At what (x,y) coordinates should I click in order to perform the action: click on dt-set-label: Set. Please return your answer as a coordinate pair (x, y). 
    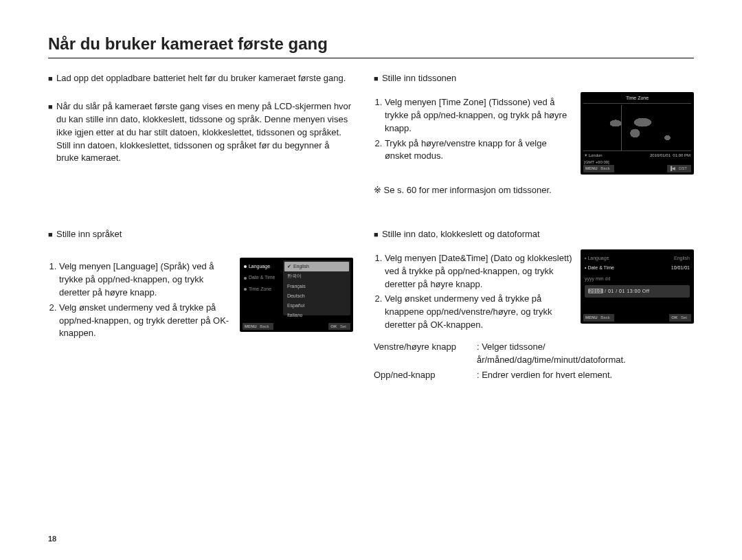
    Looking at the image, I should click on (684, 317).